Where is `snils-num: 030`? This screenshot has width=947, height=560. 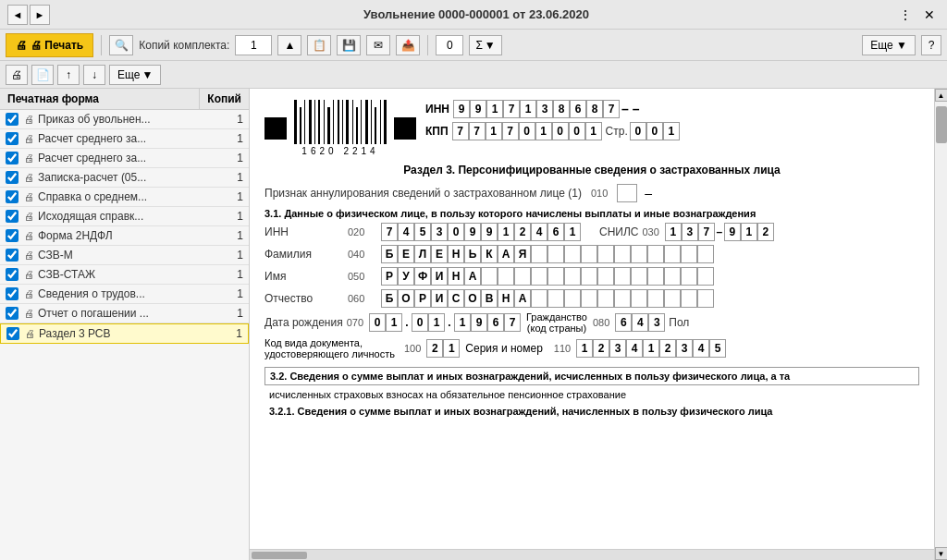
snils-num: 030 is located at coordinates (651, 232).